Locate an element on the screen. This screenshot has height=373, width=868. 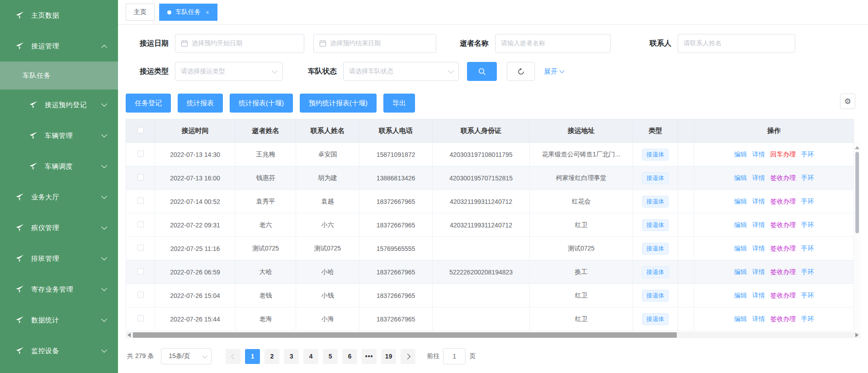
deceased-name-input: 请输入逝者名称 is located at coordinates (553, 43).